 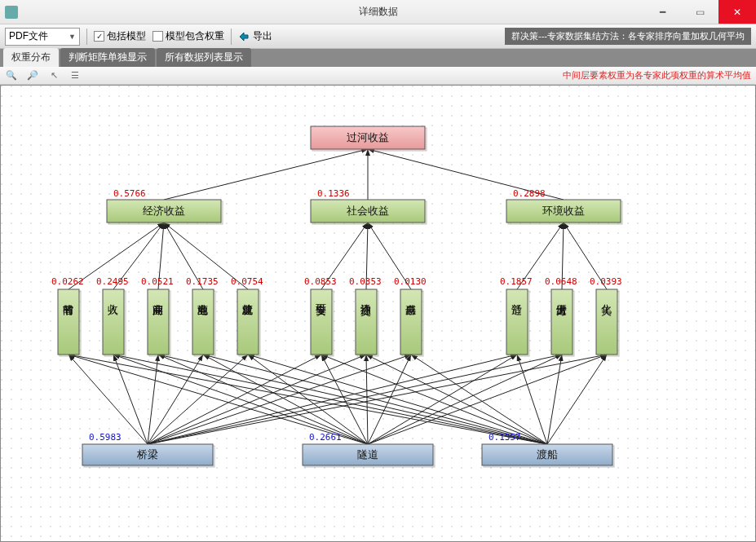 What do you see at coordinates (548, 456) in the screenshot?
I see `node-alt-a3: 渡船` at bounding box center [548, 456].